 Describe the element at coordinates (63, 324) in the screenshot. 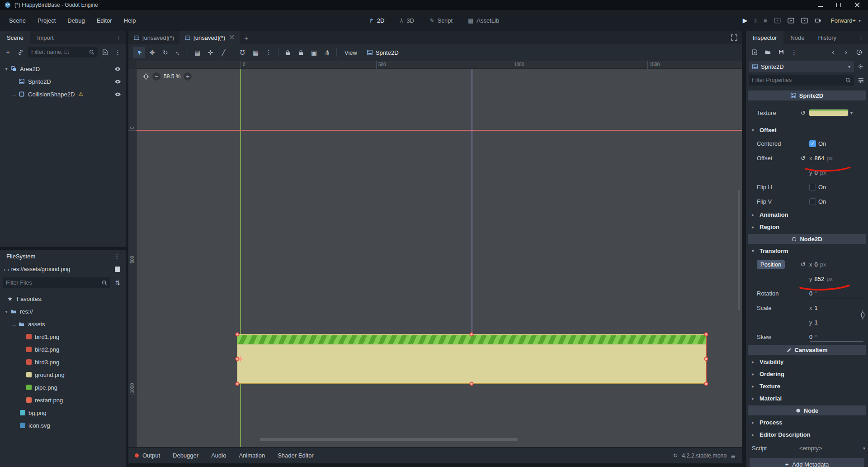

I see `fs-row-assets: assets` at that location.